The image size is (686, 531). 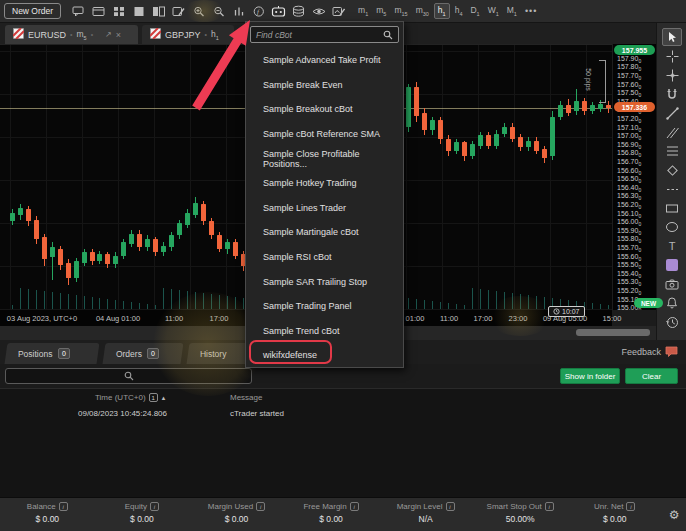 What do you see at coordinates (198, 12) in the screenshot?
I see `zoom-in-icon` at bounding box center [198, 12].